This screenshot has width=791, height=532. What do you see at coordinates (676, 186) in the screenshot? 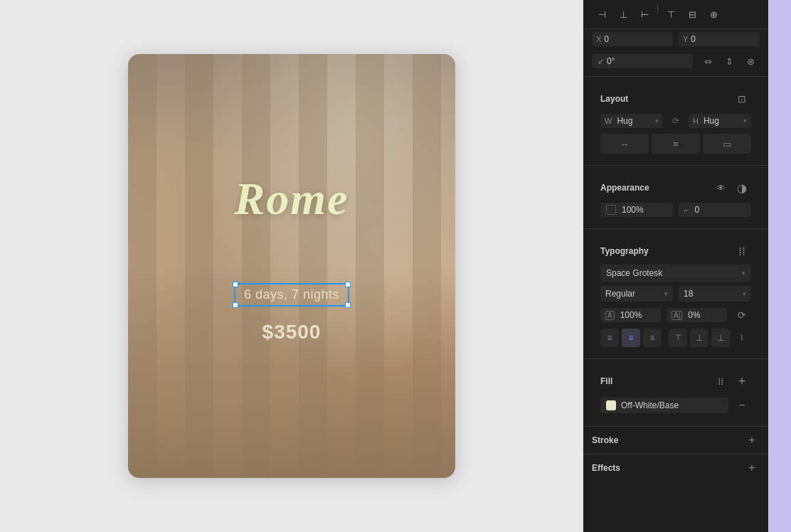
I see `appearance-header: Appearance 👁 ◑` at bounding box center [676, 186].